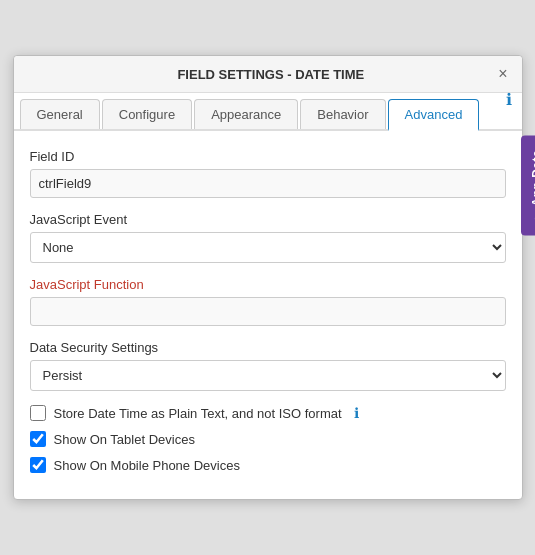 The width and height of the screenshot is (535, 555). What do you see at coordinates (198, 414) in the screenshot?
I see `store-plain-text-label: Store Date Time as Plain Text, and not I…` at bounding box center [198, 414].